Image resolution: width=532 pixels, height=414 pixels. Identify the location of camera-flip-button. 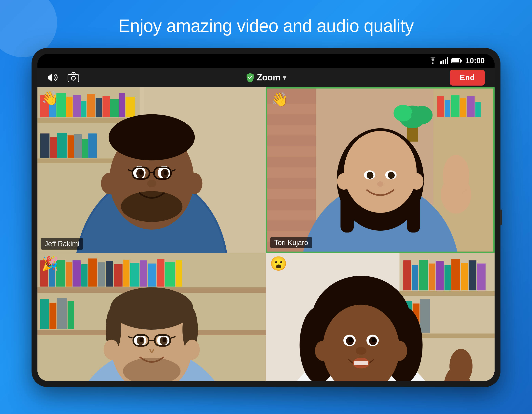
(74, 77).